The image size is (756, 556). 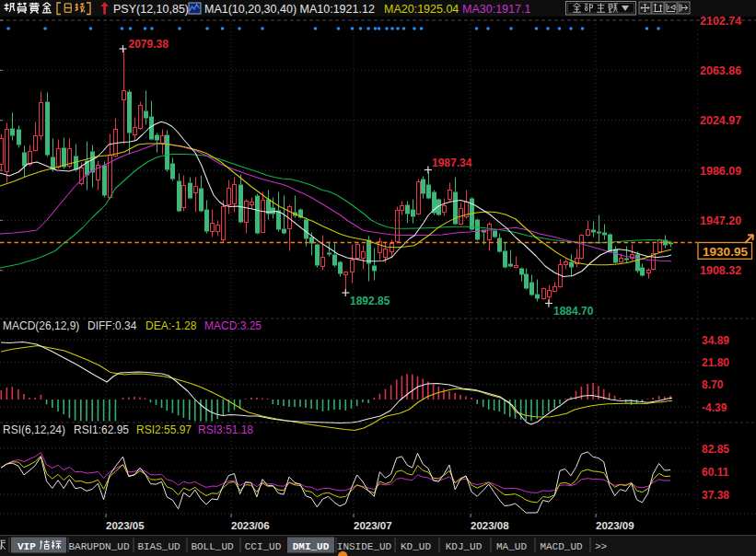 I want to click on svg-text: BARUPDN_UD, so click(x=99, y=547).